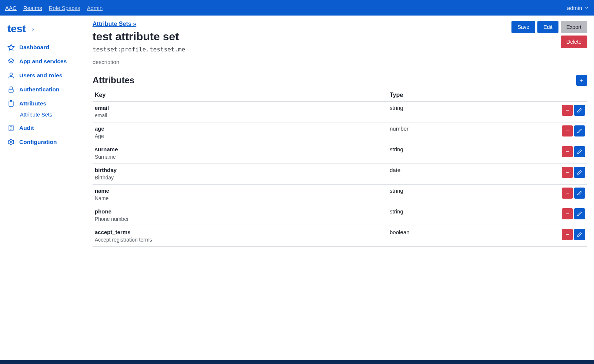 This screenshot has height=364, width=594. What do you see at coordinates (469, 236) in the screenshot?
I see `attr-type: boolean` at bounding box center [469, 236].